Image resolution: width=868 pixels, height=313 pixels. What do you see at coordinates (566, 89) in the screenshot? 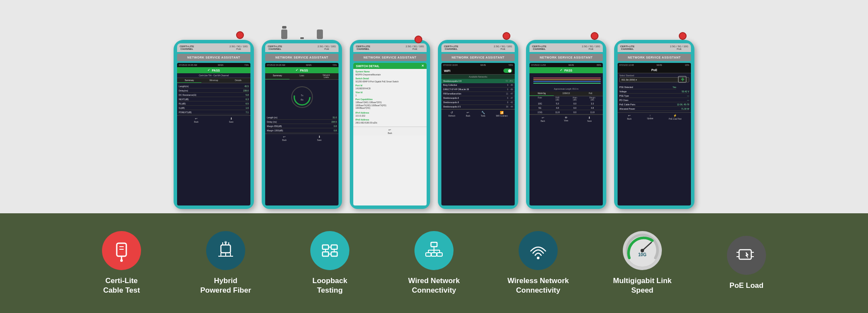
I see `device-5-approx-length: Approximate Length: 65.0 m` at bounding box center [566, 89].